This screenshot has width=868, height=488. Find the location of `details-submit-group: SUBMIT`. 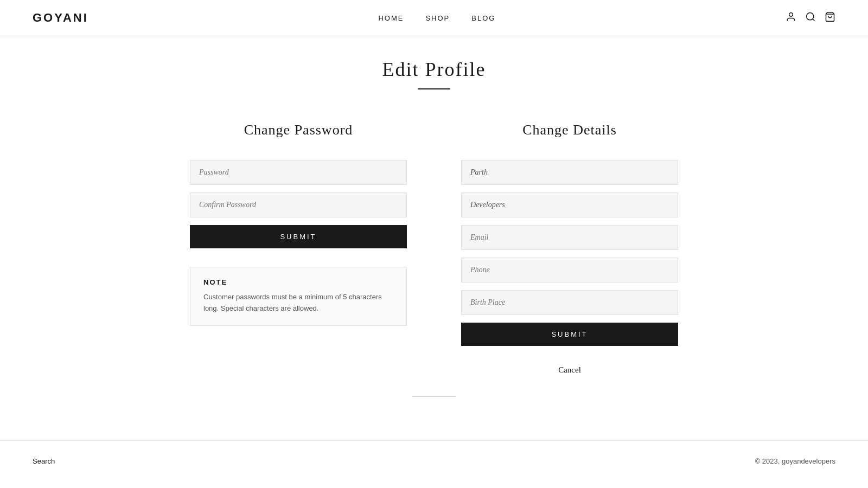

details-submit-group: SUBMIT is located at coordinates (570, 339).